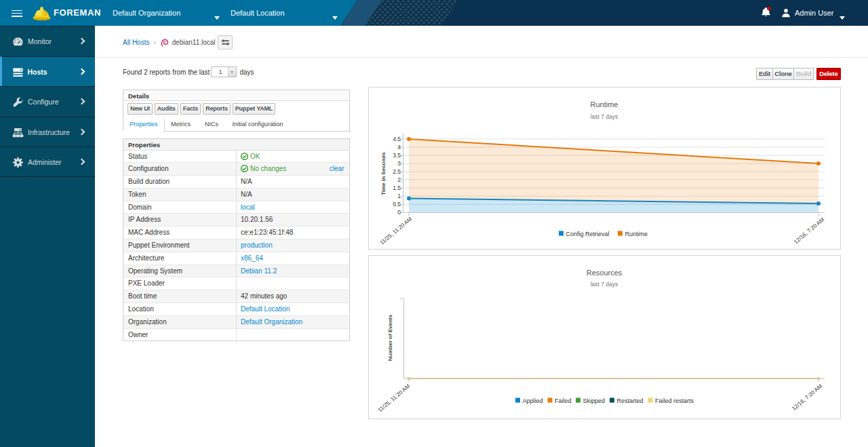  What do you see at coordinates (397, 172) in the screenshot?
I see `svg-text: 2.5` at bounding box center [397, 172].